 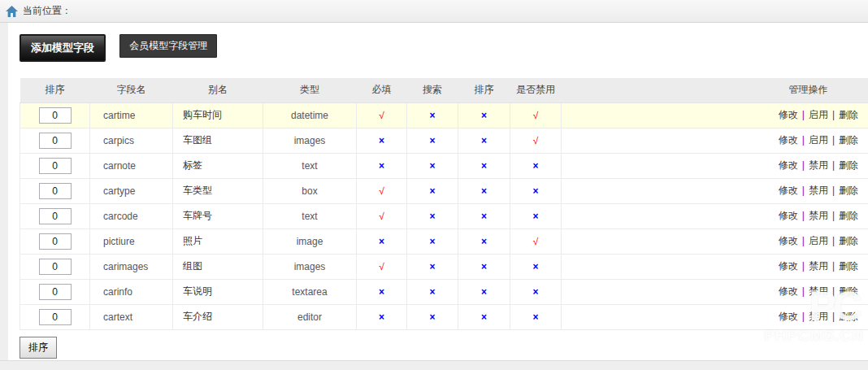 What do you see at coordinates (444, 115) in the screenshot?
I see `table-row: cartime购车时间datetime√××√修改|启用|删除` at bounding box center [444, 115].